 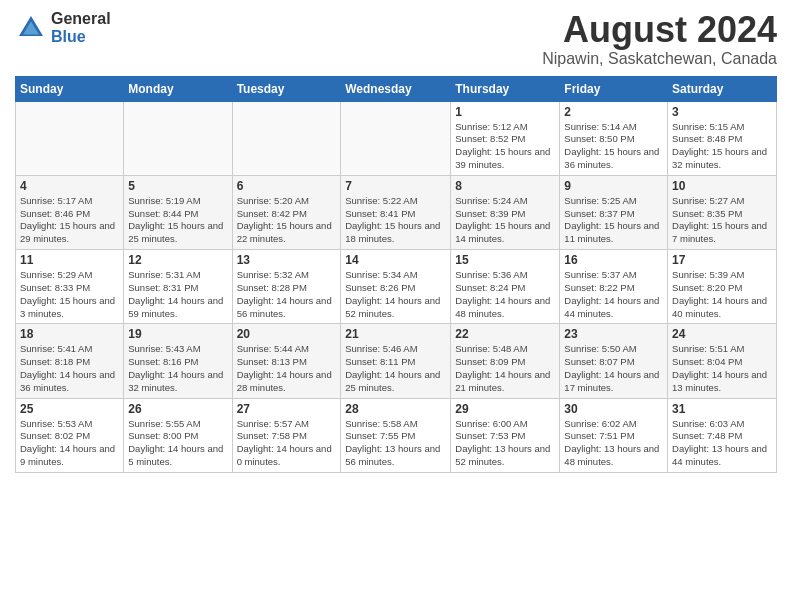 I want to click on calendar-cell: 6Sunrise: 5:20 AM Sunset: 8:42 PM Daylig…, so click(x=286, y=212).